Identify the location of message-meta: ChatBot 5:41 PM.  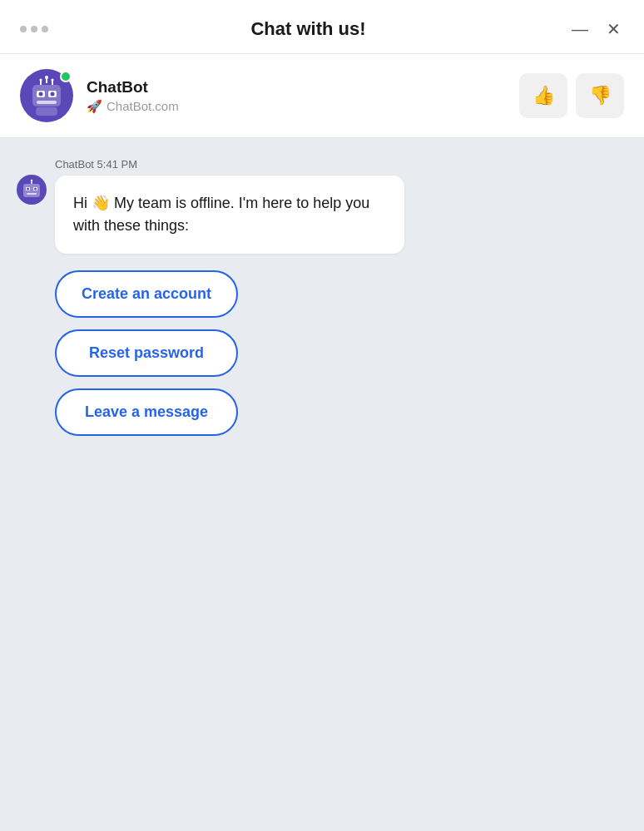
(341, 165).